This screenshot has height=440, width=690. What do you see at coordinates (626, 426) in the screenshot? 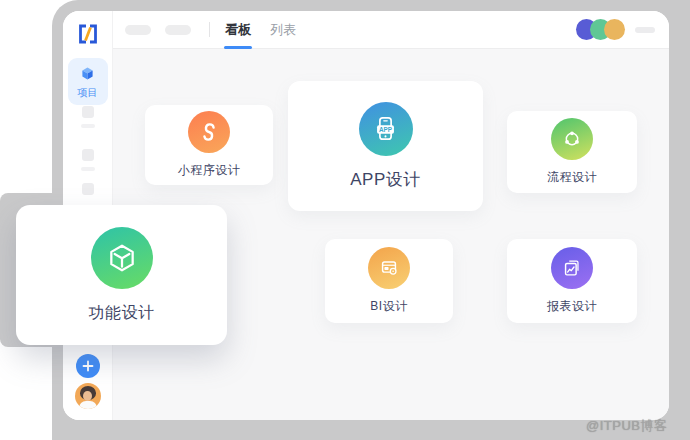
I see `watermark: @ITPUB博客` at bounding box center [626, 426].